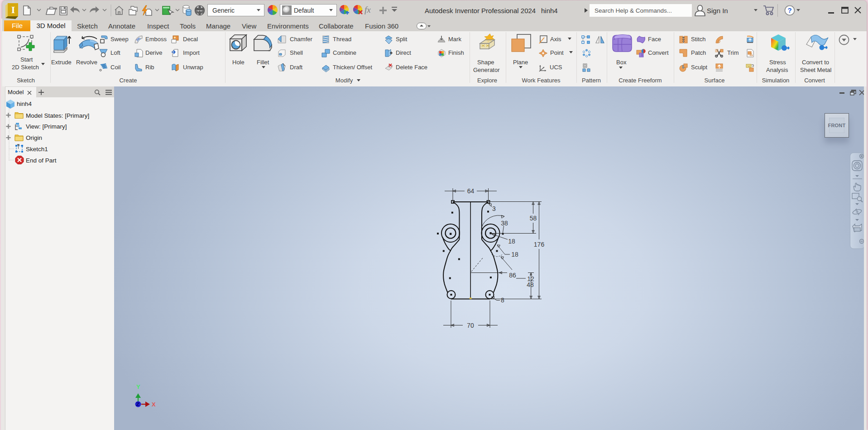 This screenshot has height=430, width=868. Describe the element at coordinates (504, 223) in the screenshot. I see `svg-text: 38` at that location.